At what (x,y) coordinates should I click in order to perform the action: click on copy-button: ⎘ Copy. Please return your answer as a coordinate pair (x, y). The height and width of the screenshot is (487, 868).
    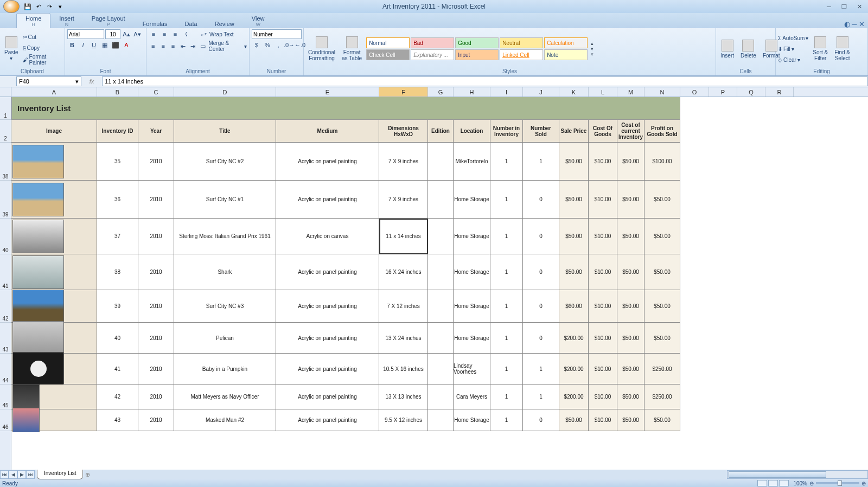
    Looking at the image, I should click on (42, 48).